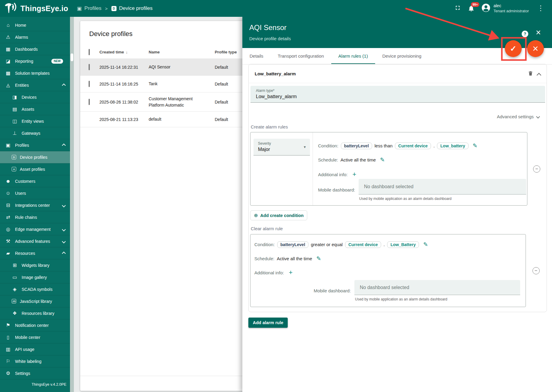 Image resolution: width=552 pixels, height=392 pixels. Describe the element at coordinates (35, 313) in the screenshot. I see `sidebar-item-resources-library: ❖Resources library` at that location.